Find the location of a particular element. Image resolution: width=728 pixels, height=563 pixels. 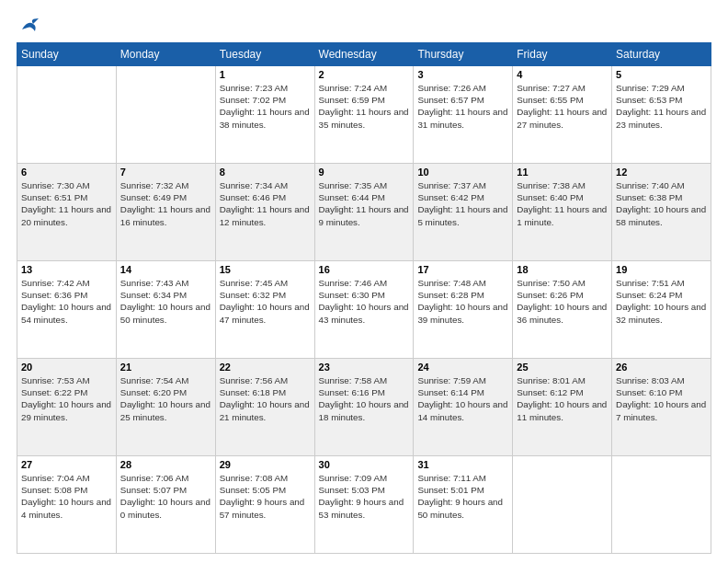

day-number: 16 is located at coordinates (364, 270).